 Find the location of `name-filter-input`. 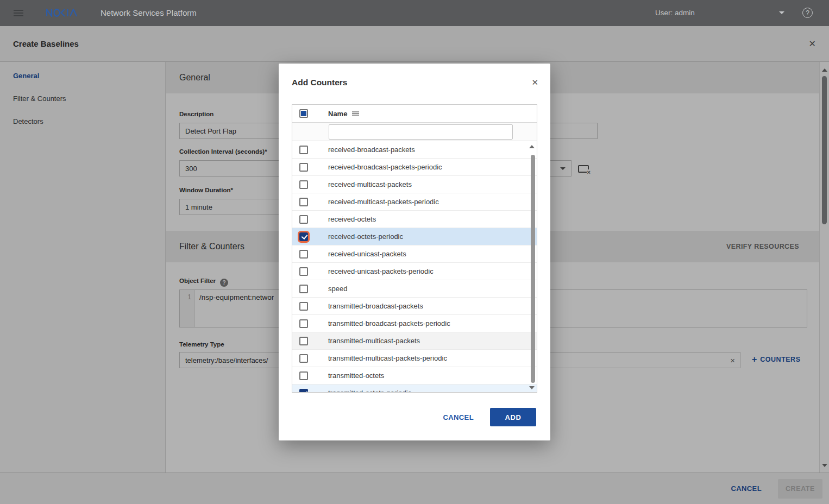

name-filter-input is located at coordinates (420, 132).